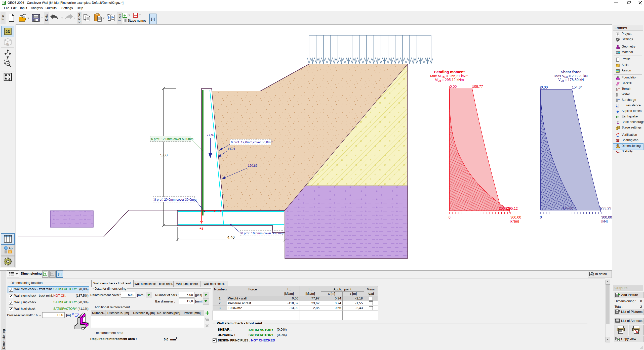  What do you see at coordinates (231, 149) in the screenshot?
I see `svg-text: 14,21` at bounding box center [231, 149].